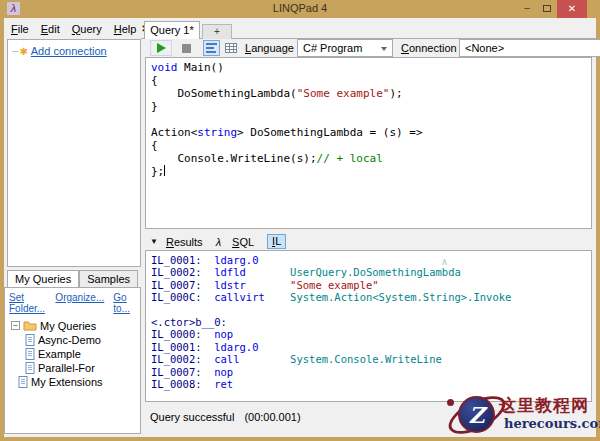  Describe the element at coordinates (192, 417) in the screenshot. I see `status-message: Query successful` at that location.